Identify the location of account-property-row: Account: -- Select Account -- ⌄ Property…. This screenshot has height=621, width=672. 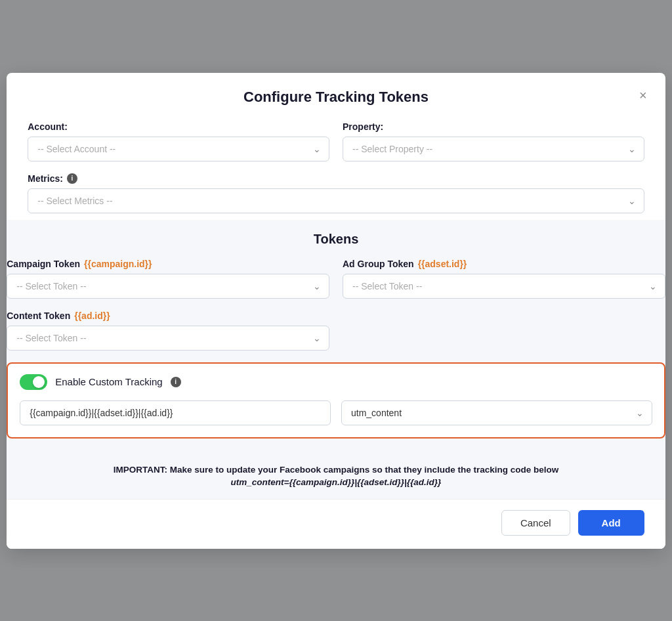
(336, 142).